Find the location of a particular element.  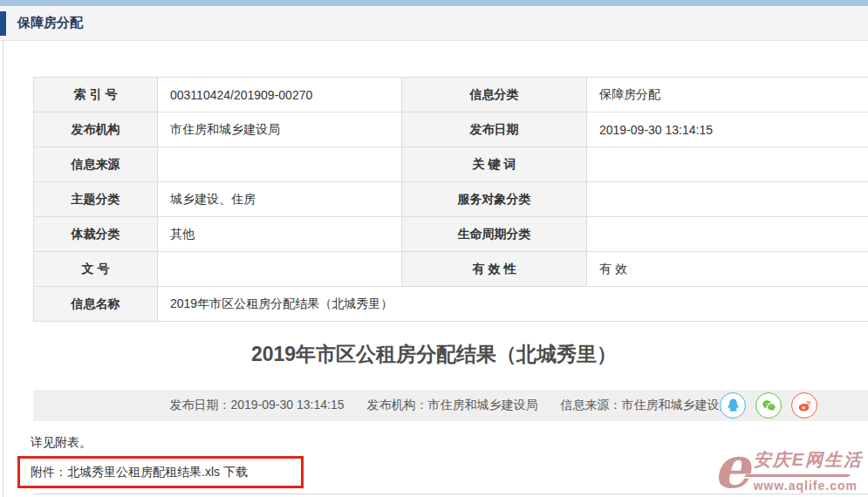

watermark-url: www.aqlife.com is located at coordinates (806, 486).